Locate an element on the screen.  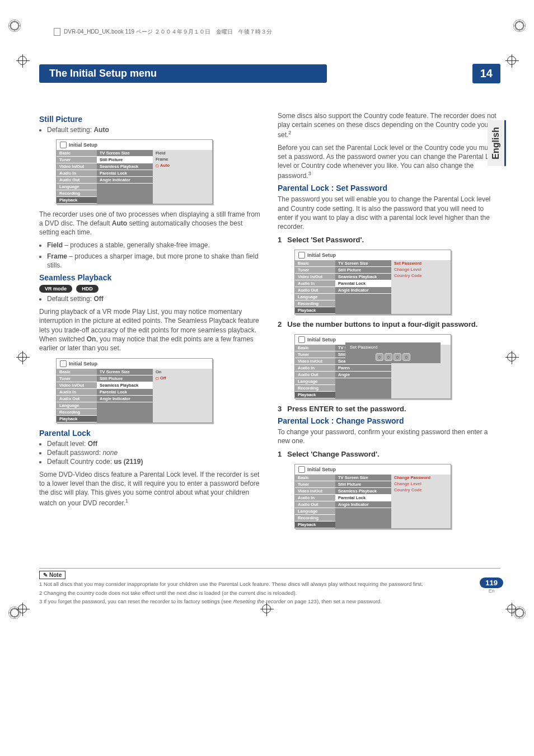
page-lang: En is located at coordinates (491, 591).